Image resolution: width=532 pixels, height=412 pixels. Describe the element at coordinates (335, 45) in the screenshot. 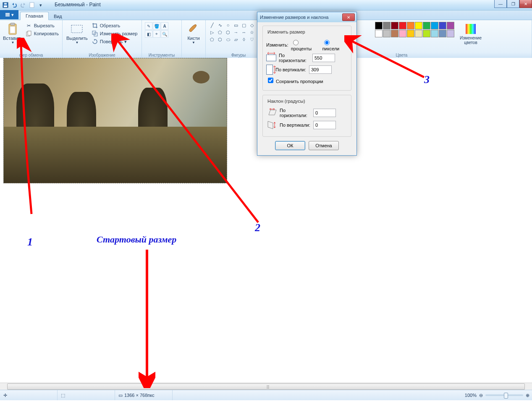

I see `pixels-radio: пиксели` at that location.